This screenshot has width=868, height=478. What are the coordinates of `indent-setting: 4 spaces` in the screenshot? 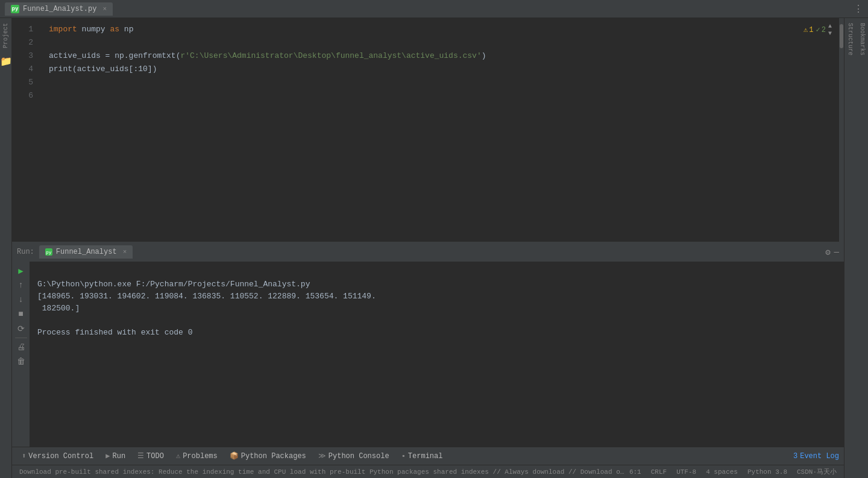 It's located at (722, 472).